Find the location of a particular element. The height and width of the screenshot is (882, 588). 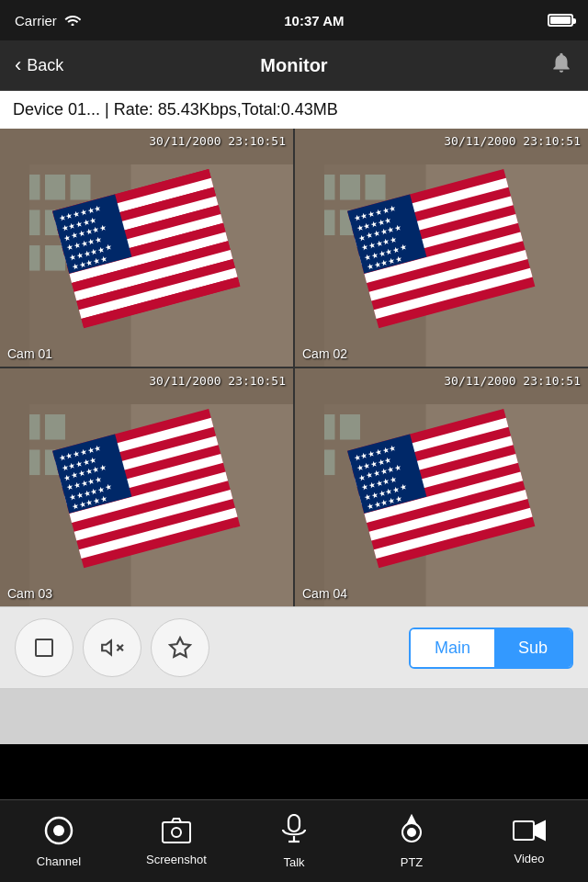

video-icon is located at coordinates (529, 832).